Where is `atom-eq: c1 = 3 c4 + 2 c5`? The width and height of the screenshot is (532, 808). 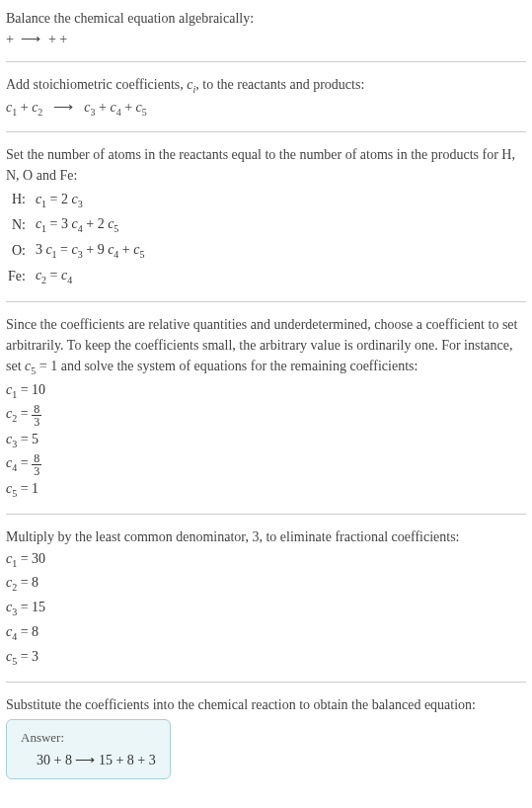
atom-eq: c1 = 3 c4 + 2 c5 is located at coordinates (93, 225).